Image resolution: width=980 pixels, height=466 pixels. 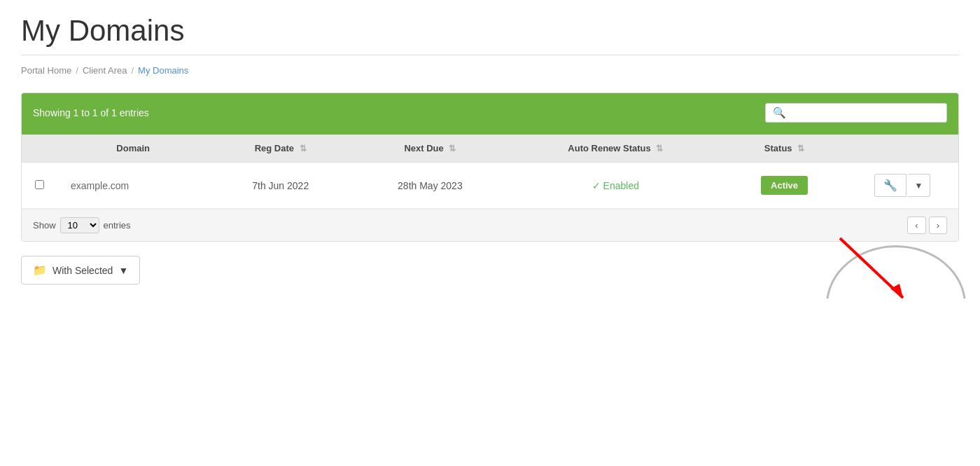 I want to click on table-header-bar: Showing 1 to 1 of 1 entries 🔍, so click(x=490, y=113).